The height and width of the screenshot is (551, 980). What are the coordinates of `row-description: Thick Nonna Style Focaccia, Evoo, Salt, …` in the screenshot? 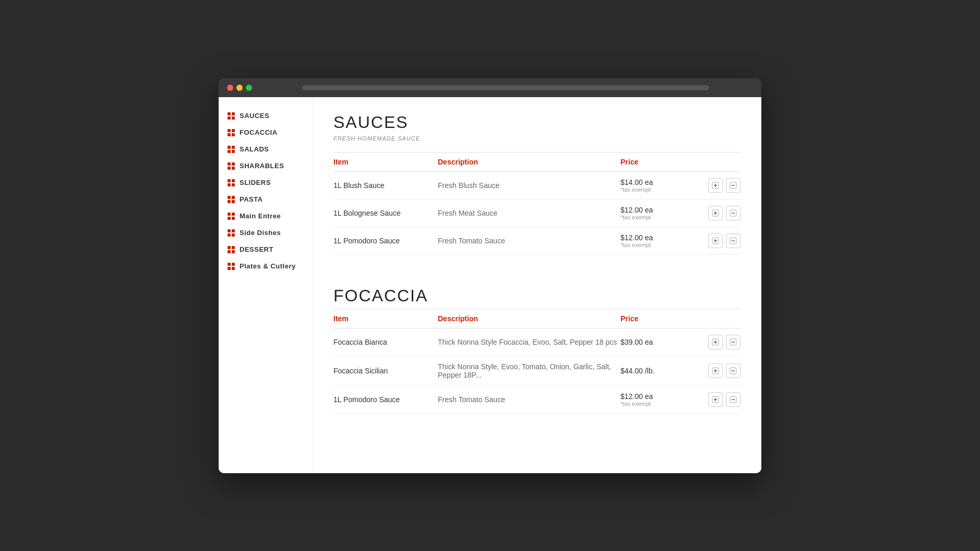 It's located at (529, 342).